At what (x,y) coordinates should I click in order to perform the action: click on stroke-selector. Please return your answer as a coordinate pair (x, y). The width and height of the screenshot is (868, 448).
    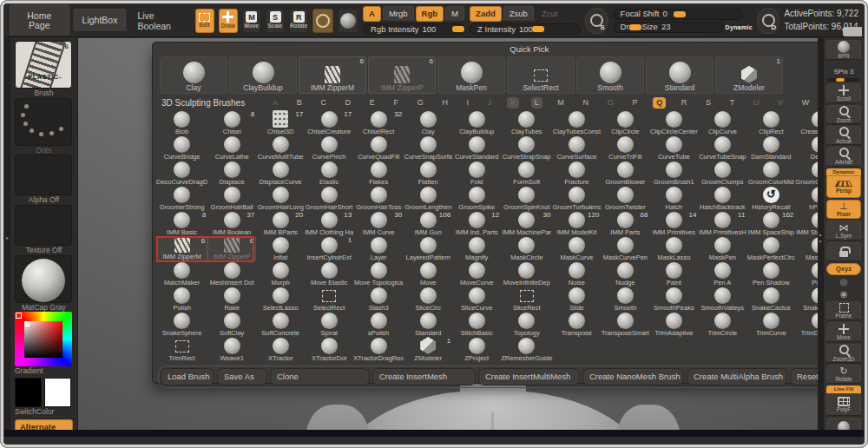
    Looking at the image, I should click on (43, 122).